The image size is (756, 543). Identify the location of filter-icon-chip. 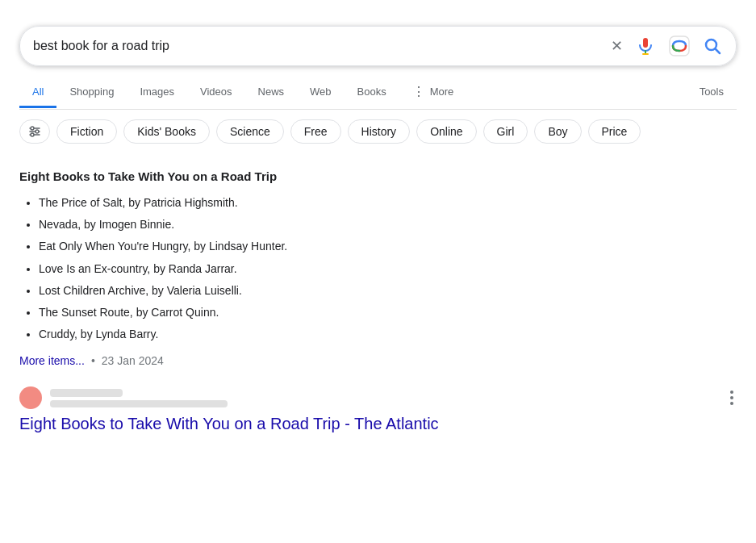
(35, 132).